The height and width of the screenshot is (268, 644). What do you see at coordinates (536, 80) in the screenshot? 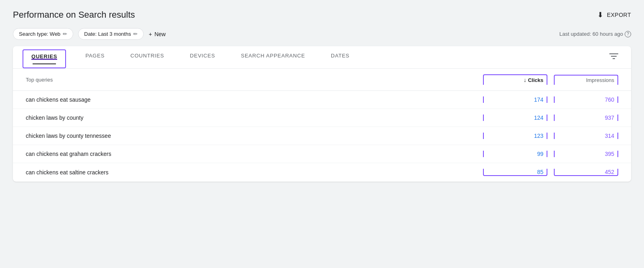
I see `clicks-label: Clicks` at bounding box center [536, 80].